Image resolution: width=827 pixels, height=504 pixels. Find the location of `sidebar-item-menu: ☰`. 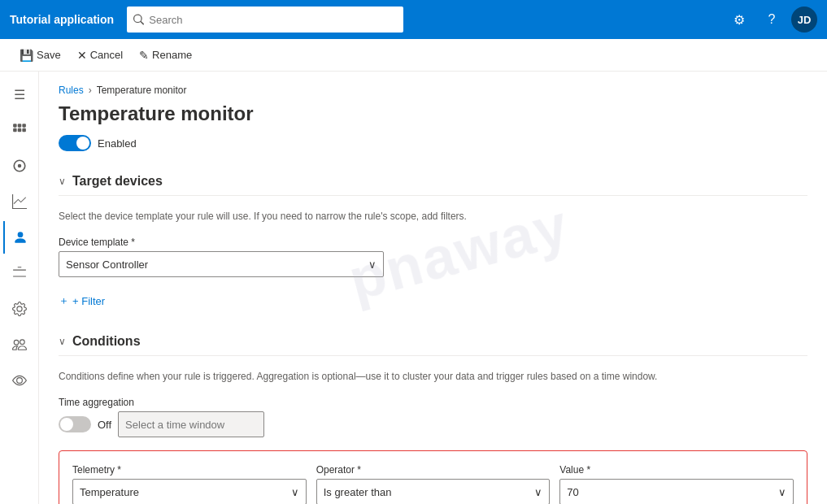

sidebar-item-menu: ☰ is located at coordinates (20, 94).